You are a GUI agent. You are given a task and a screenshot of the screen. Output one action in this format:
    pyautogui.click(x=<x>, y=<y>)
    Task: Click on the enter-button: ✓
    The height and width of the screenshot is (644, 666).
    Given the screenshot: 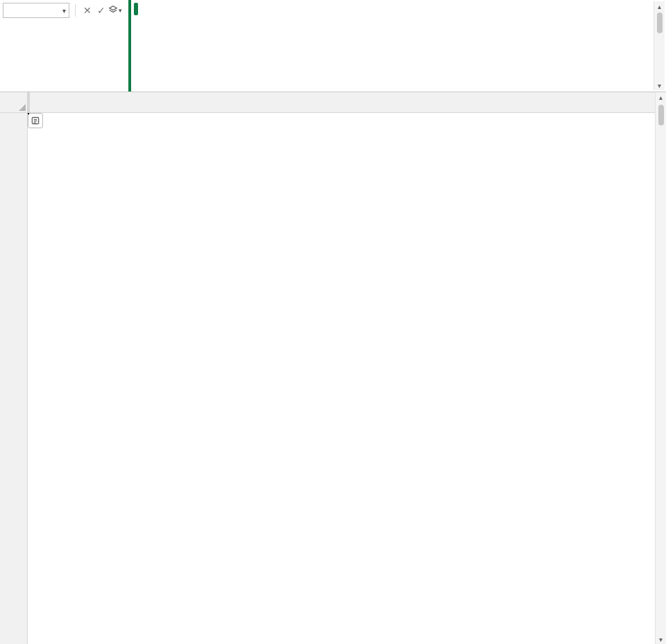 What is the action you would take?
    pyautogui.click(x=101, y=10)
    